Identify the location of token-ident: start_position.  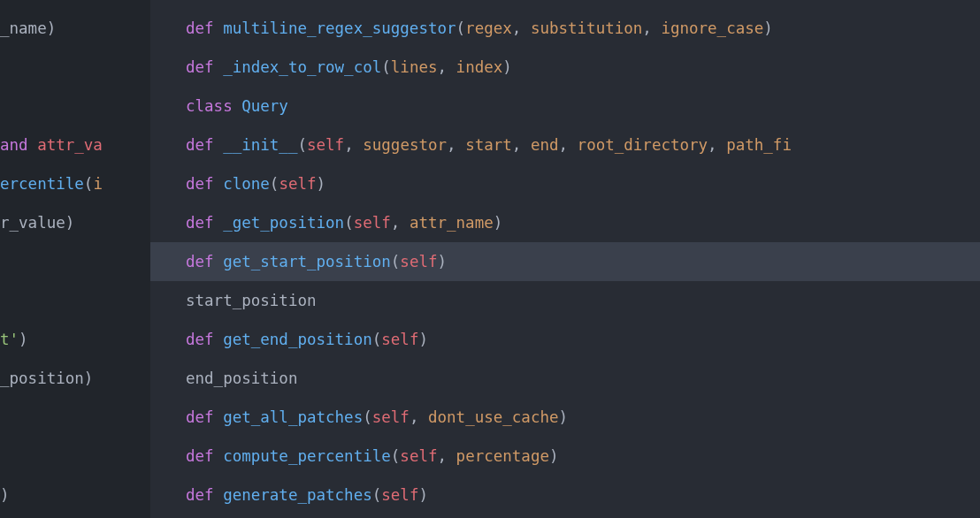
(251, 301).